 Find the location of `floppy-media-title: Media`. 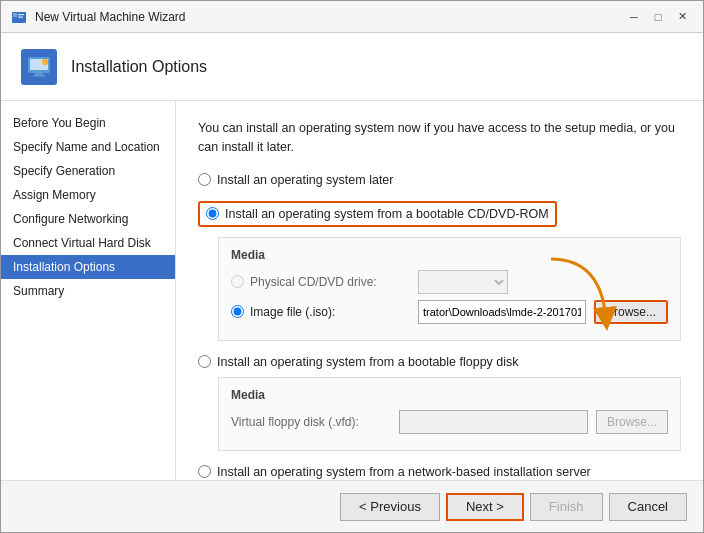

floppy-media-title: Media is located at coordinates (450, 395).